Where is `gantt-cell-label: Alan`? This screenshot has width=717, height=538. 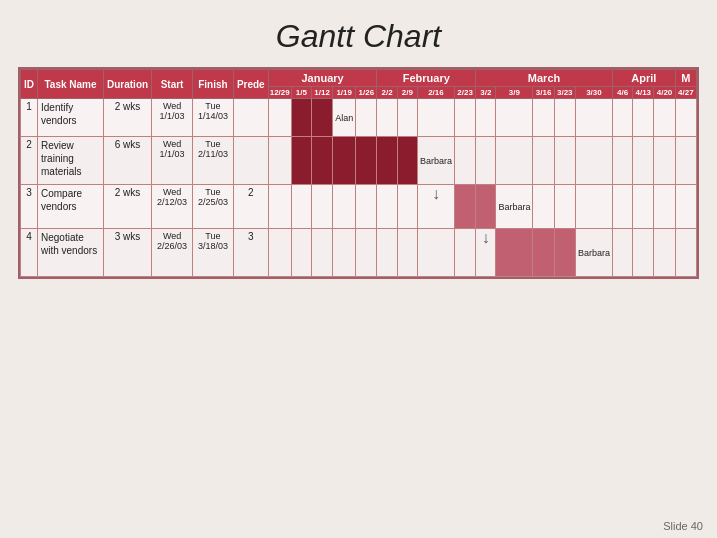 gantt-cell-label: Alan is located at coordinates (344, 118).